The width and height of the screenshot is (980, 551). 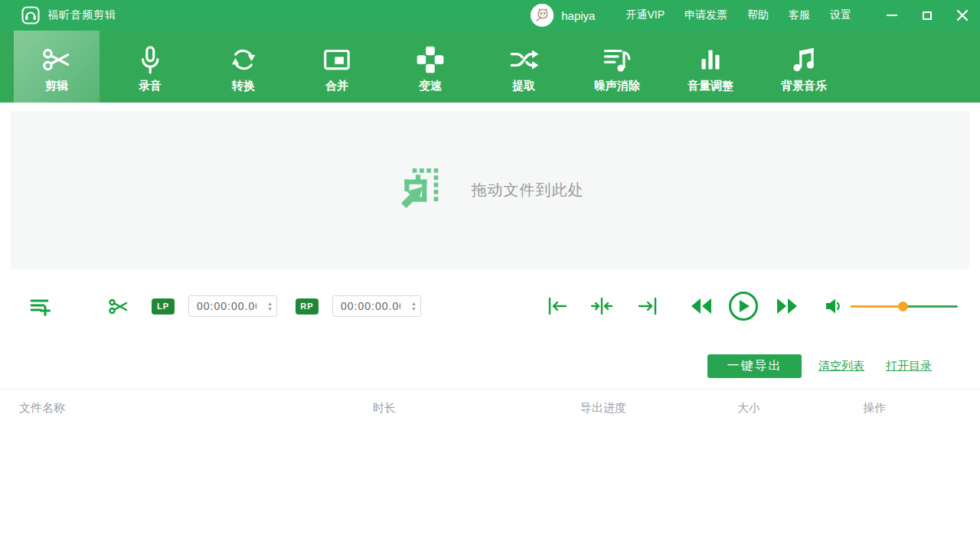 I want to click on play-icon, so click(x=745, y=306).